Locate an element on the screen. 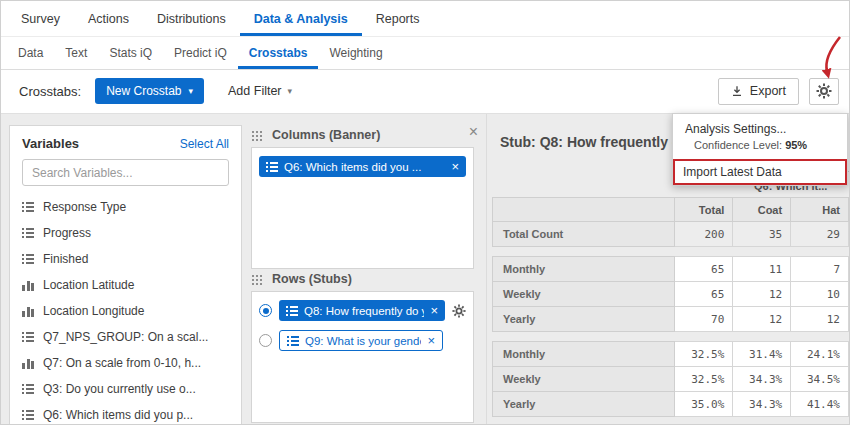 The height and width of the screenshot is (425, 850). bar-chart-icon is located at coordinates (28, 312).